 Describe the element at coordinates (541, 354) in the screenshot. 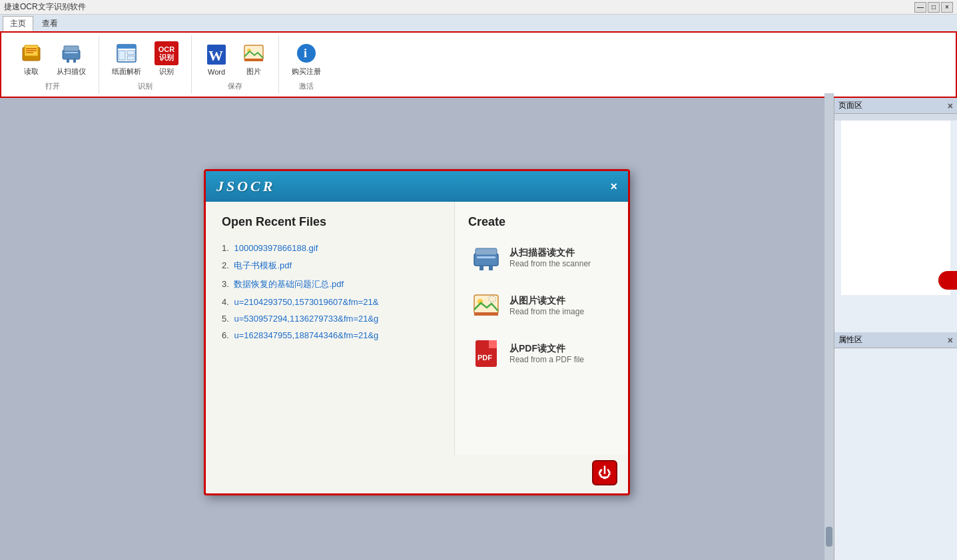

I see `create-pdf-item: PDF 从PDF读文件 Read from a PDF file` at that location.